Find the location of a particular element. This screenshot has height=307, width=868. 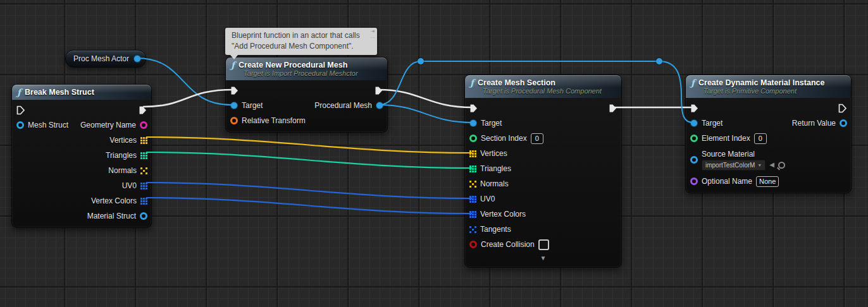

pin-label: Create Collision is located at coordinates (507, 244).